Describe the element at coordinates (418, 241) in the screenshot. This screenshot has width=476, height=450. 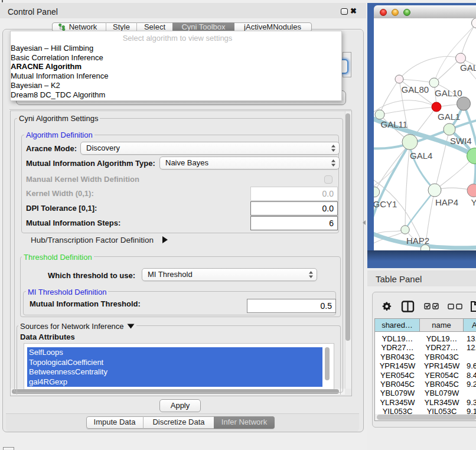
I see `svg-text: HAP2` at that location.